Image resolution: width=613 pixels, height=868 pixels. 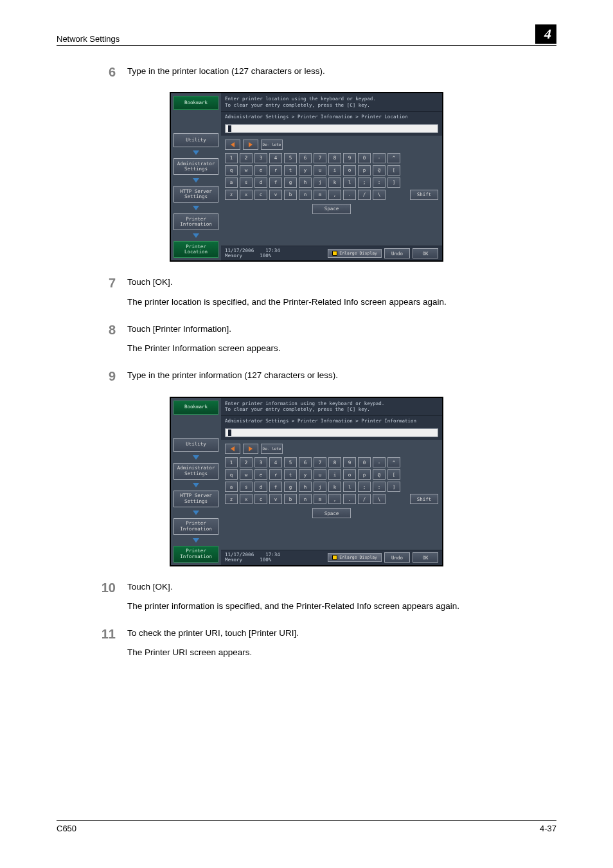 I want to click on keyboard-key: j, so click(x=320, y=487).